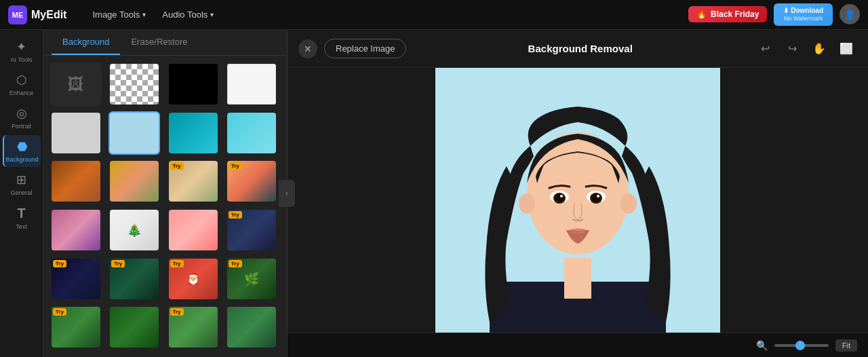 This screenshot has height=357, width=868. I want to click on bg-item-dark-green: Try, so click(134, 279).